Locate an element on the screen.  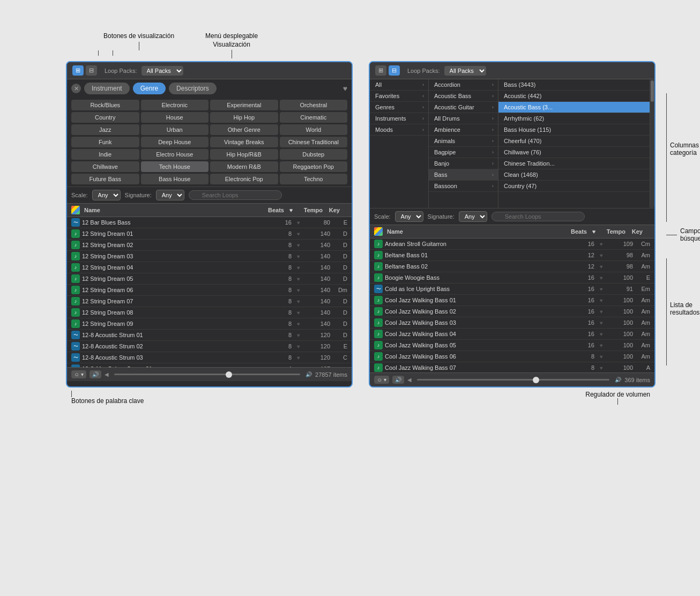
genre-btn-house: House is located at coordinates (175, 117).